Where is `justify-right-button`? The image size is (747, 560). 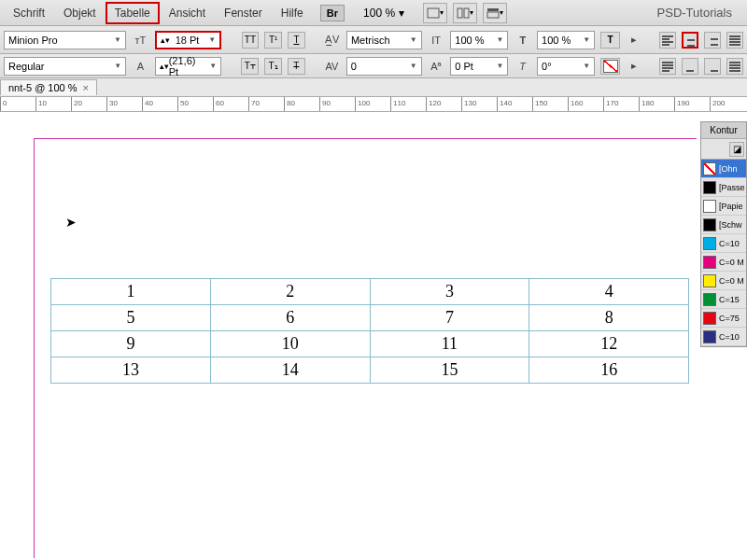
justify-right-button is located at coordinates (712, 66).